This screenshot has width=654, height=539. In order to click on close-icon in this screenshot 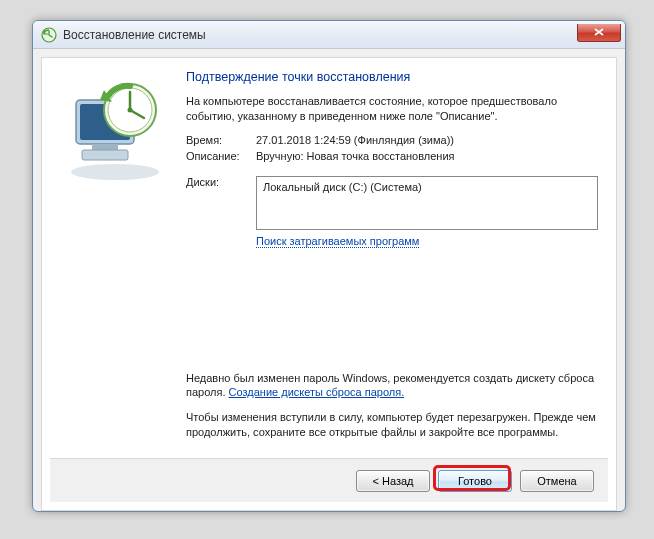, I will do `click(599, 32)`.